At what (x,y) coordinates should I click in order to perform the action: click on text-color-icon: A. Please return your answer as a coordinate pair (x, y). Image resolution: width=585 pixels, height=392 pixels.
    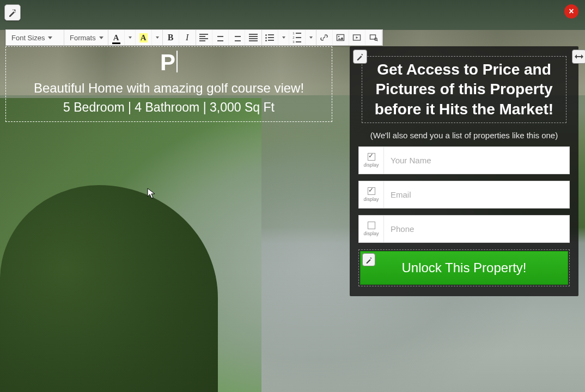
    Looking at the image, I should click on (117, 38).